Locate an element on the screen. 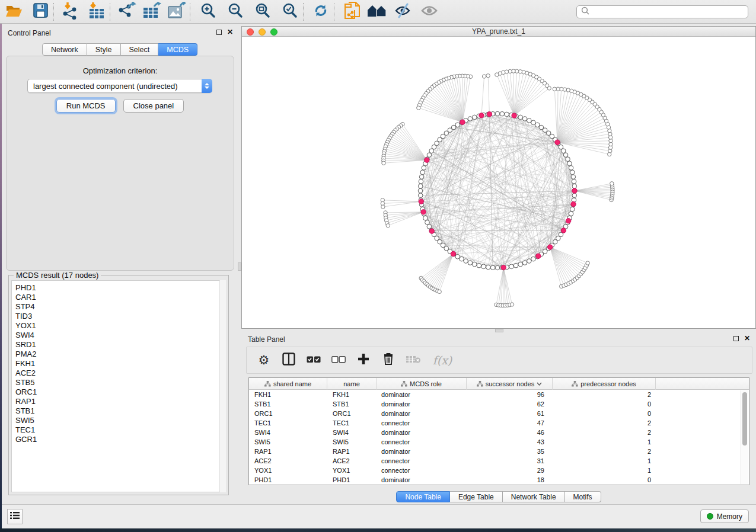 The image size is (756, 532). add-column-icon is located at coordinates (363, 360).